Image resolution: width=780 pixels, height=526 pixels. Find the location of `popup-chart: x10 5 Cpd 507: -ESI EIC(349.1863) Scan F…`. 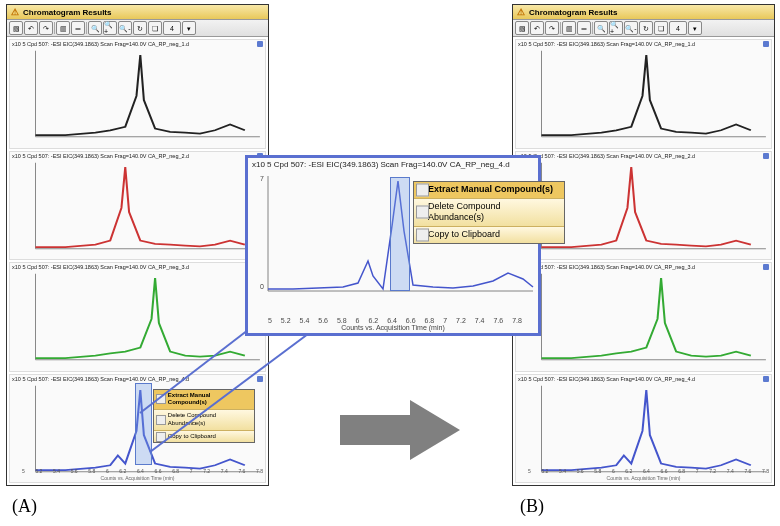

popup-chart: x10 5 Cpd 507: -ESI EIC(349.1863) Scan F… is located at coordinates (393, 246).